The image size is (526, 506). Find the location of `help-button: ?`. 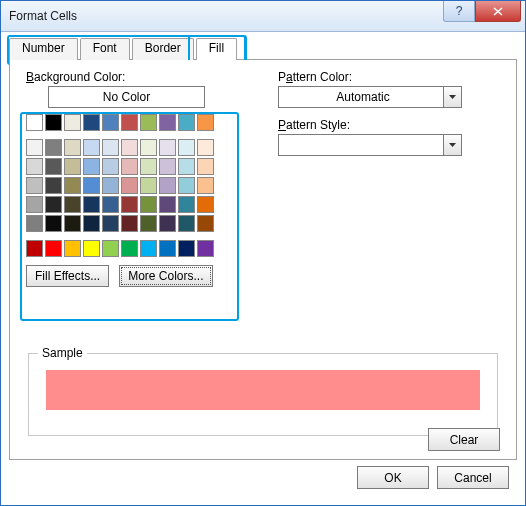

help-button: ? is located at coordinates (459, 12).